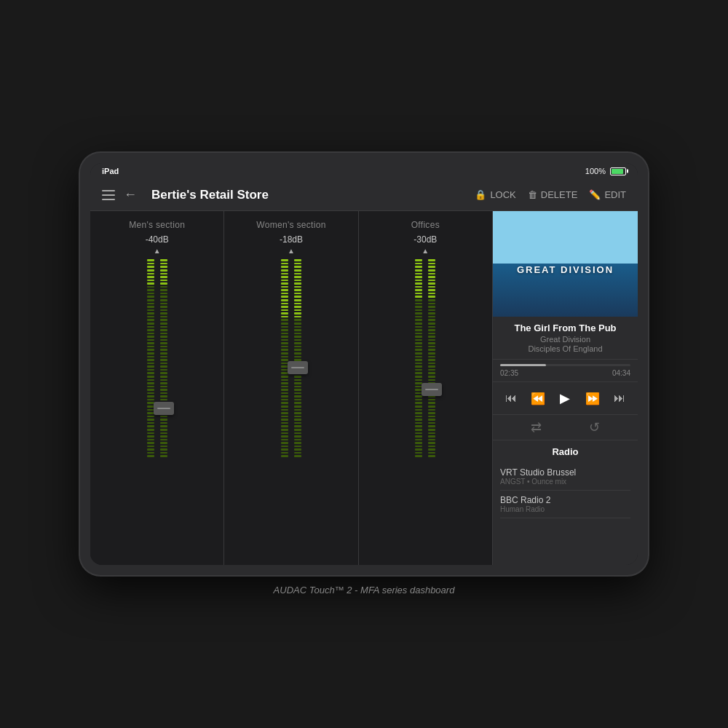 This screenshot has height=728, width=728. Describe the element at coordinates (565, 482) in the screenshot. I see `radio-subtitle-0: ANGST • Ounce mix` at that location.